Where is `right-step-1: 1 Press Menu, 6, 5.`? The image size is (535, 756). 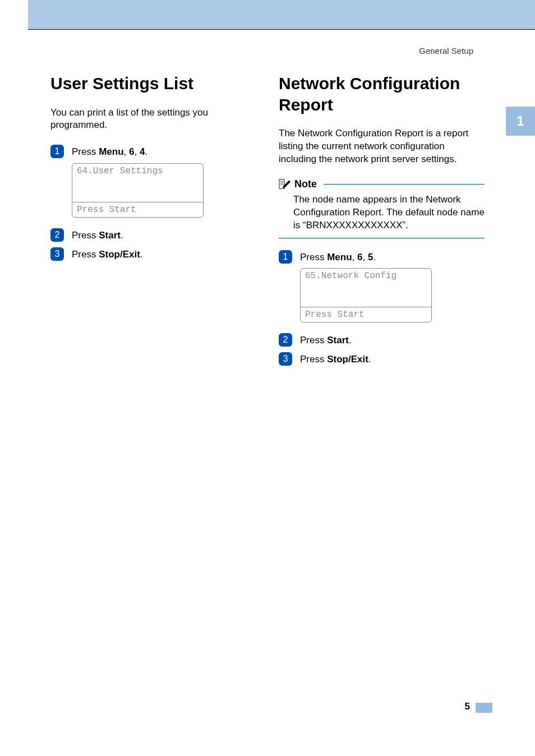
right-step-1: 1 Press Menu, 6, 5. is located at coordinates (381, 257).